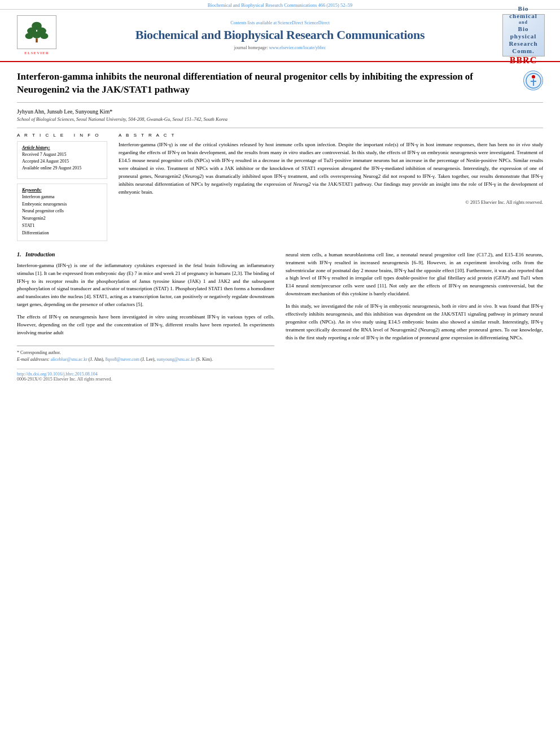  Describe the element at coordinates (62, 168) in the screenshot. I see `available-date: Available online 29 August 2015` at that location.